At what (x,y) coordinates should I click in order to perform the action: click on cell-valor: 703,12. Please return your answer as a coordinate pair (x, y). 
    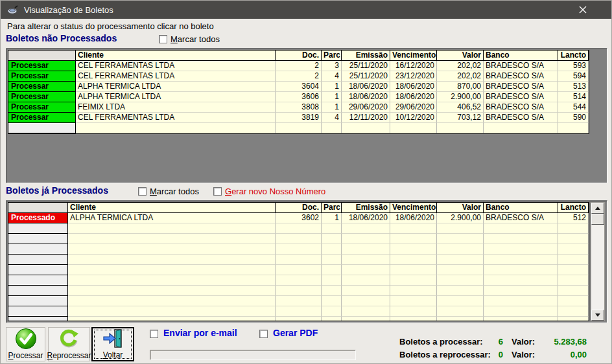
    Looking at the image, I should click on (460, 118).